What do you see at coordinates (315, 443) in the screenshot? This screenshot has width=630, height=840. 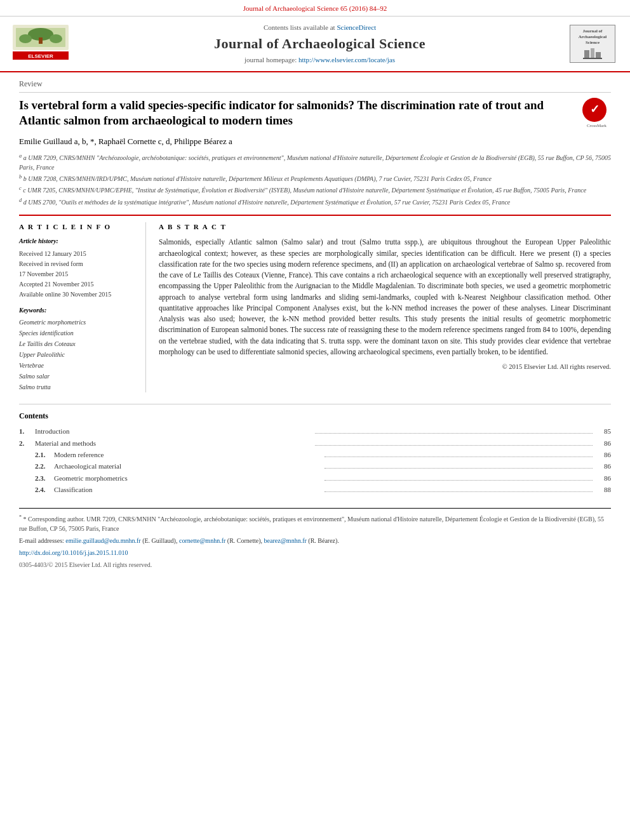 I see `contents-item-2: 2. Material and methods 86` at bounding box center [315, 443].